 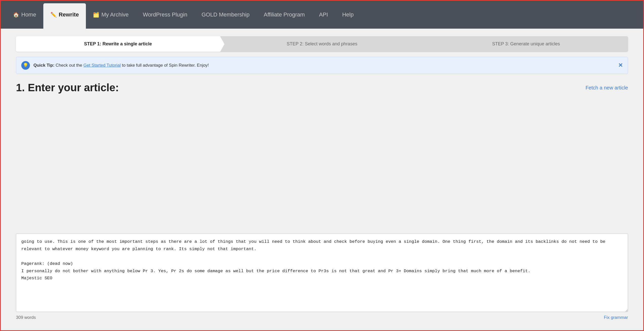 What do you see at coordinates (322, 320) in the screenshot?
I see `textarea-footer: 309 words Fix grammar` at bounding box center [322, 320].